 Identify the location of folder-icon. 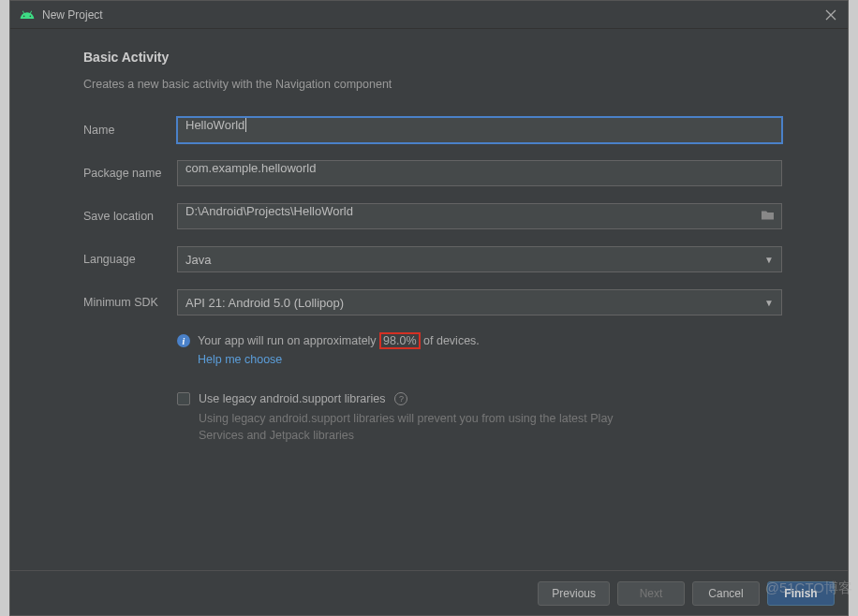
(768, 217).